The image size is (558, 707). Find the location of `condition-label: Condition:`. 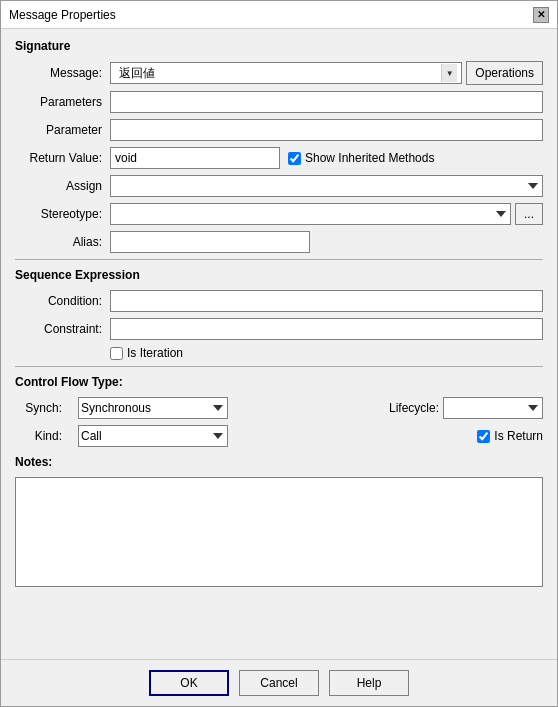

condition-label: Condition: is located at coordinates (62, 301).